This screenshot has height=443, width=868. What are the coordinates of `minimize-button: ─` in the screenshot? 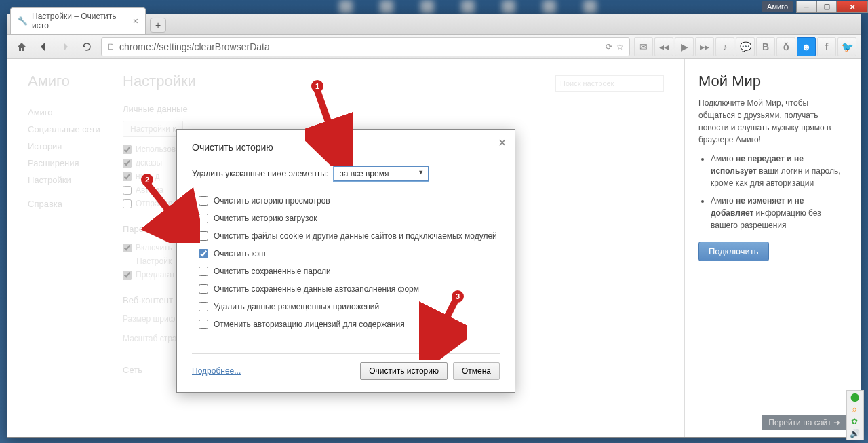 It's located at (806, 7).